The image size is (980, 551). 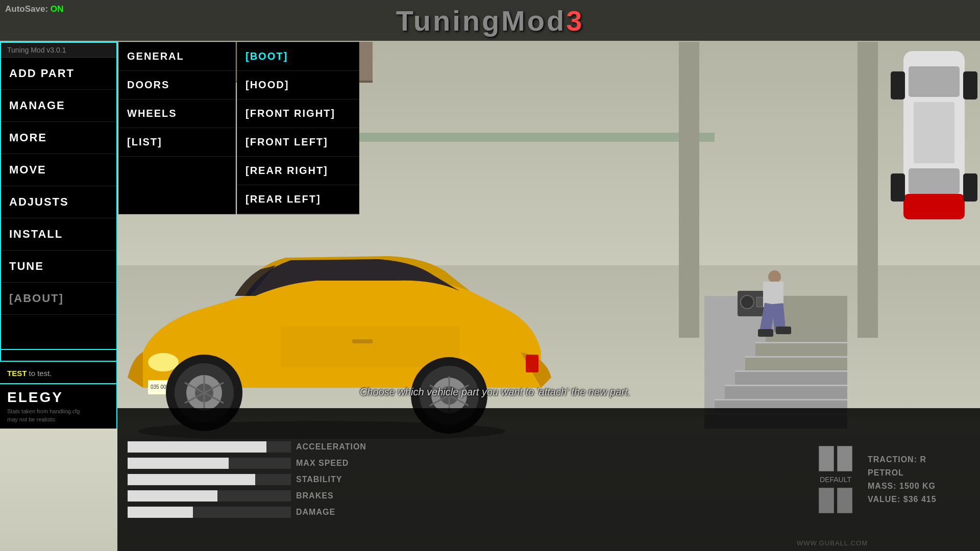 I want to click on stats-bars-section: ACCELERATION MAX SPEED STABILITY BRAKES, so click(x=465, y=480).